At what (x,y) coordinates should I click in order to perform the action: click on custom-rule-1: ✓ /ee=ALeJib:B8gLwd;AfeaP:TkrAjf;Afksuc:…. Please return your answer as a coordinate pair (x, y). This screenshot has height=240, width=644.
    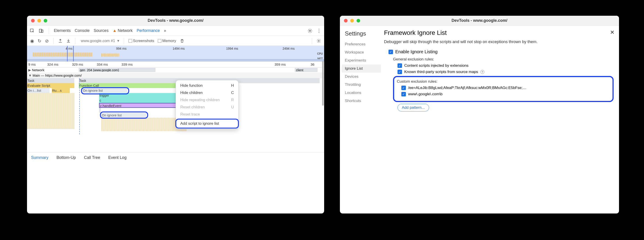
    Looking at the image, I should click on (506, 88).